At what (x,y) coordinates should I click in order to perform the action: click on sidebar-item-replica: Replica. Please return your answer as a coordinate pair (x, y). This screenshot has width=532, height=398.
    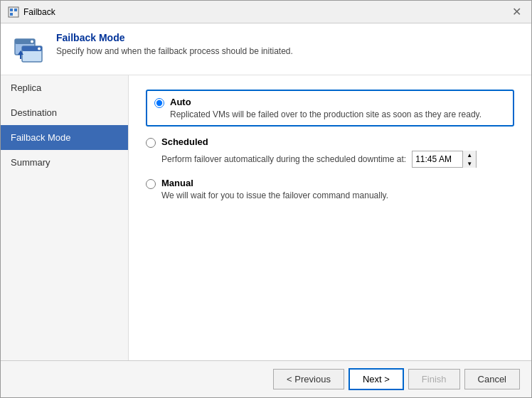
    Looking at the image, I should click on (64, 88).